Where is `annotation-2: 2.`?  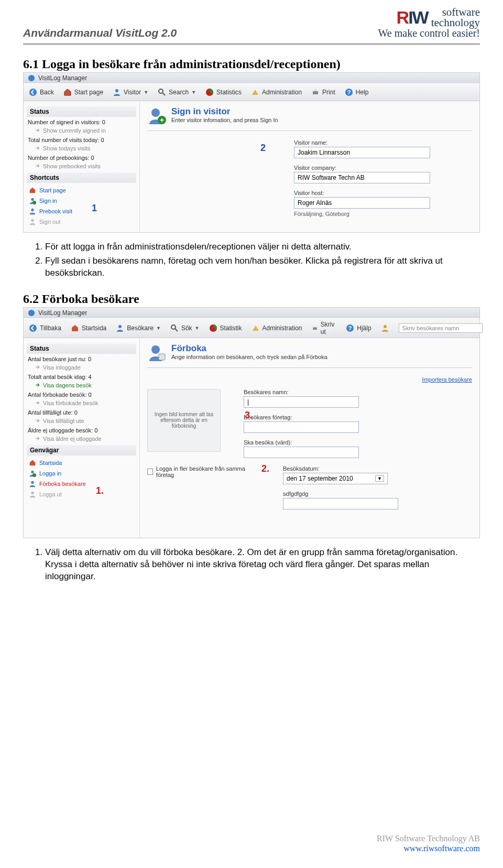 annotation-2: 2. is located at coordinates (265, 469).